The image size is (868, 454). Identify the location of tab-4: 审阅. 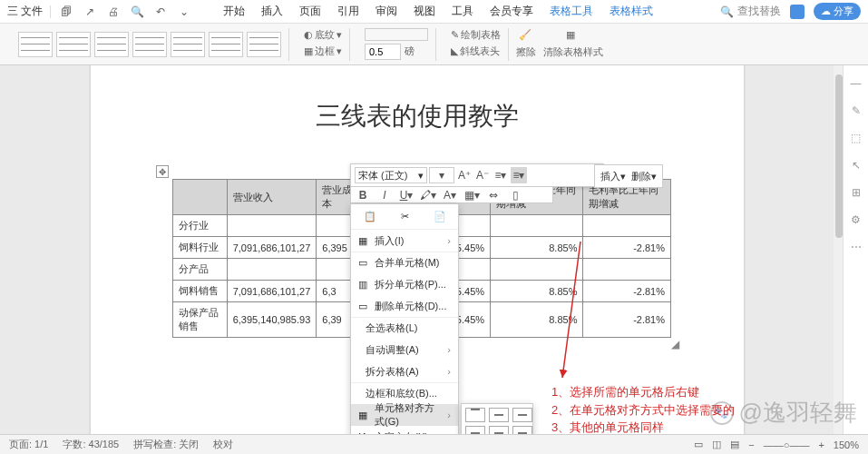
(386, 11).